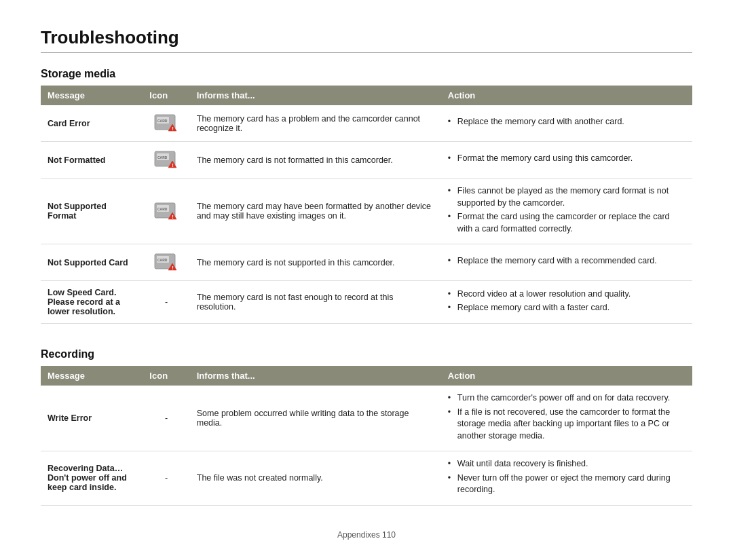 This screenshot has width=733, height=560. I want to click on action-item: Record video at a lower resolution and q…, so click(567, 295).